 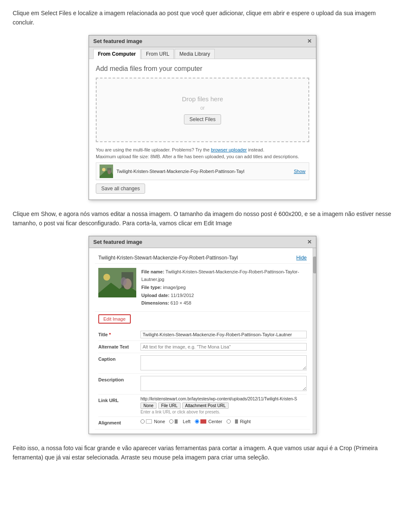 I want to click on form-row-link-url: Link URL http://kristenstewart.com.br/la…, so click(x=202, y=406).